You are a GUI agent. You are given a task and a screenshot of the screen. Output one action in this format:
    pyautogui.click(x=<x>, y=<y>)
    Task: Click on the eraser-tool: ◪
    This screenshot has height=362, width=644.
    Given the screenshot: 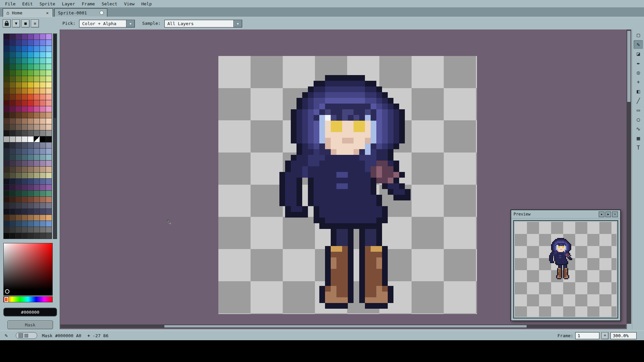 What is the action you would take?
    pyautogui.click(x=638, y=54)
    